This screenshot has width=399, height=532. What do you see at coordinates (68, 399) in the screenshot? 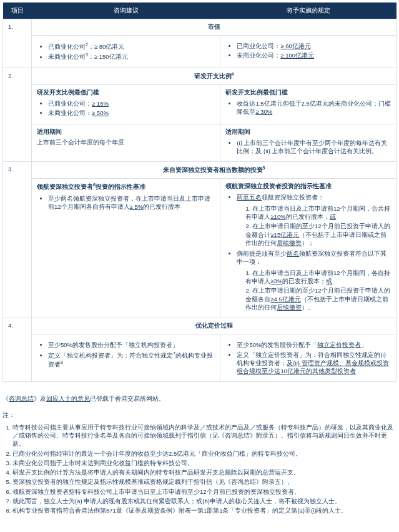
I see `link-responses: 回应人士的意见` at bounding box center [68, 399].